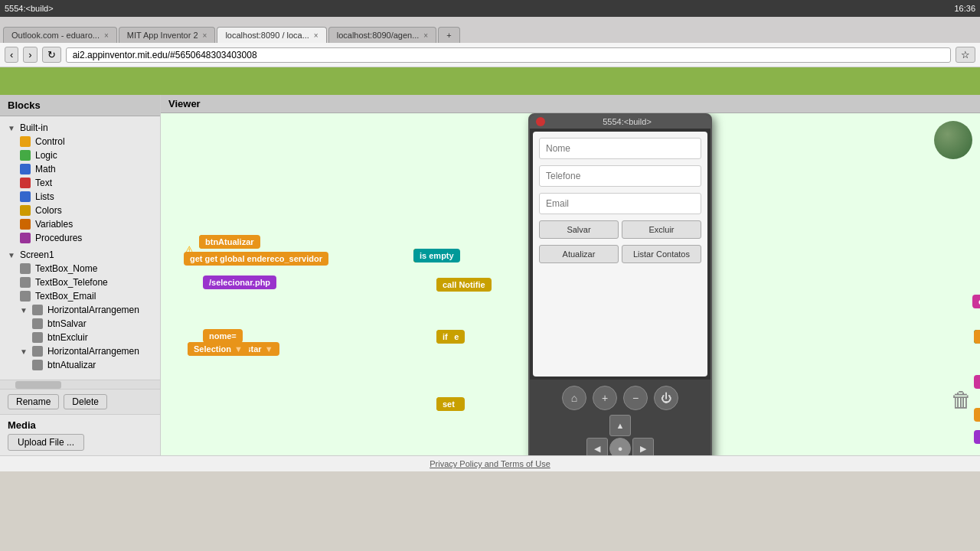 The image size is (980, 551). I want to click on variables-color, so click(25, 224).